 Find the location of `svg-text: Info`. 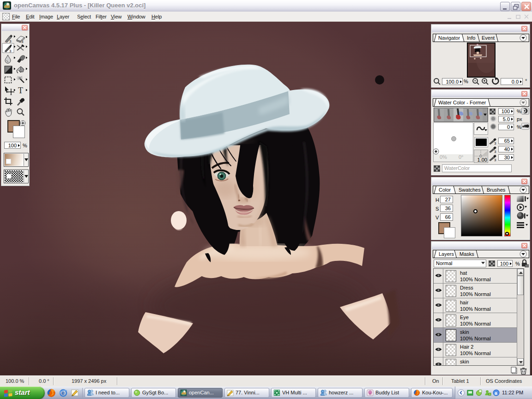

svg-text: Info is located at coordinates (471, 38).